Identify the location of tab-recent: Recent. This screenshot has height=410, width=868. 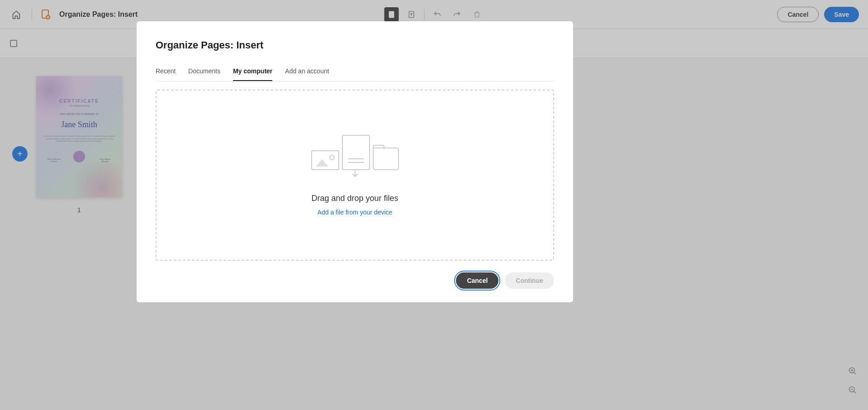
(166, 72).